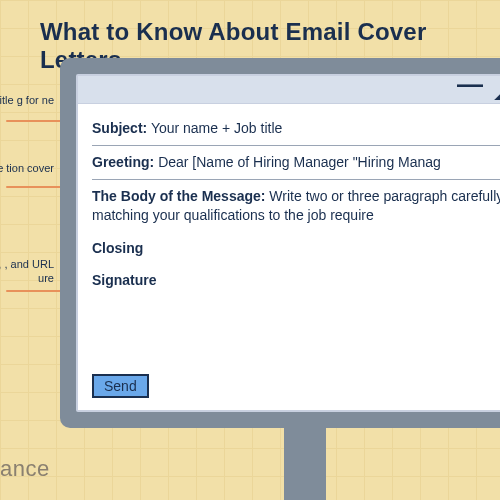  I want to click on subject-row: Subject: Your name + Job title, so click(296, 129).